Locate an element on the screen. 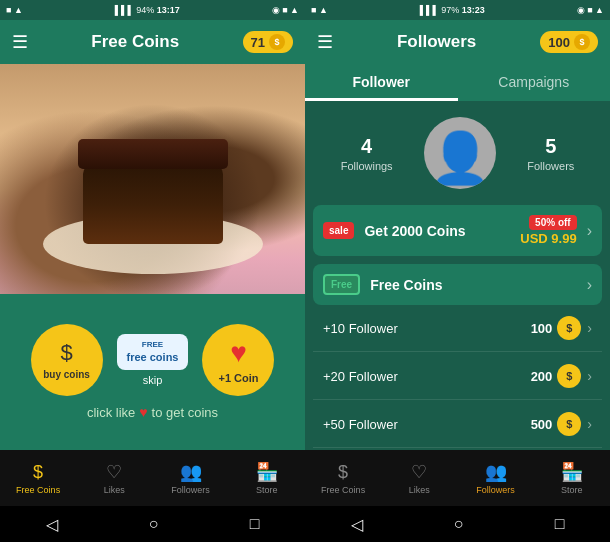  coin-badge-left: 71 $ is located at coordinates (268, 42).